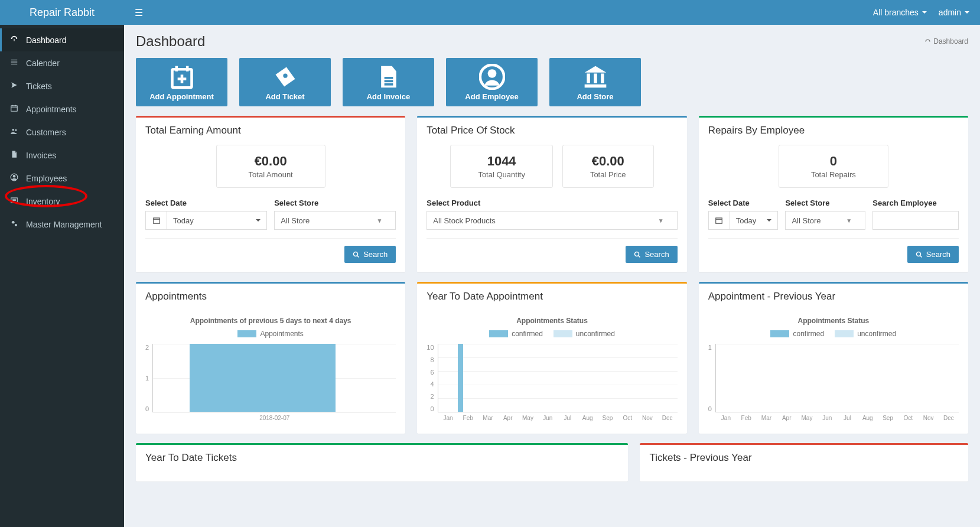 The height and width of the screenshot is (527, 980). Describe the element at coordinates (389, 82) in the screenshot. I see `add-invoice-tile: Add Invoice` at that location.